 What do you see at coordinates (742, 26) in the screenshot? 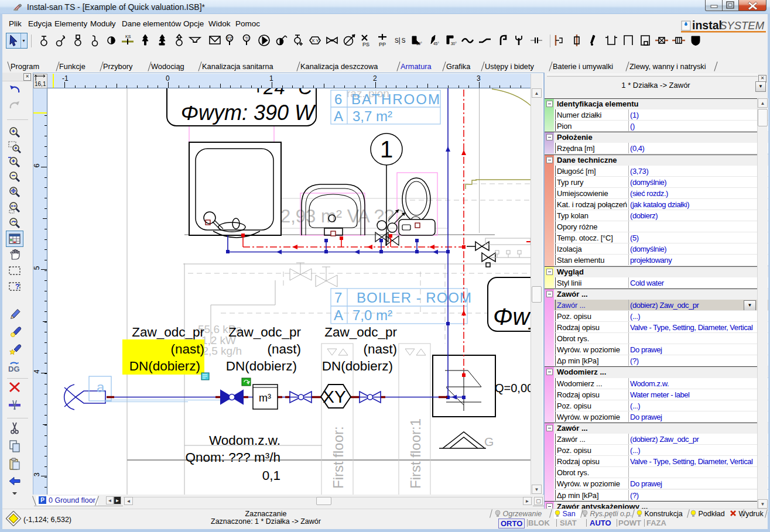
I see `svg-text: SYSTEM` at bounding box center [742, 26].